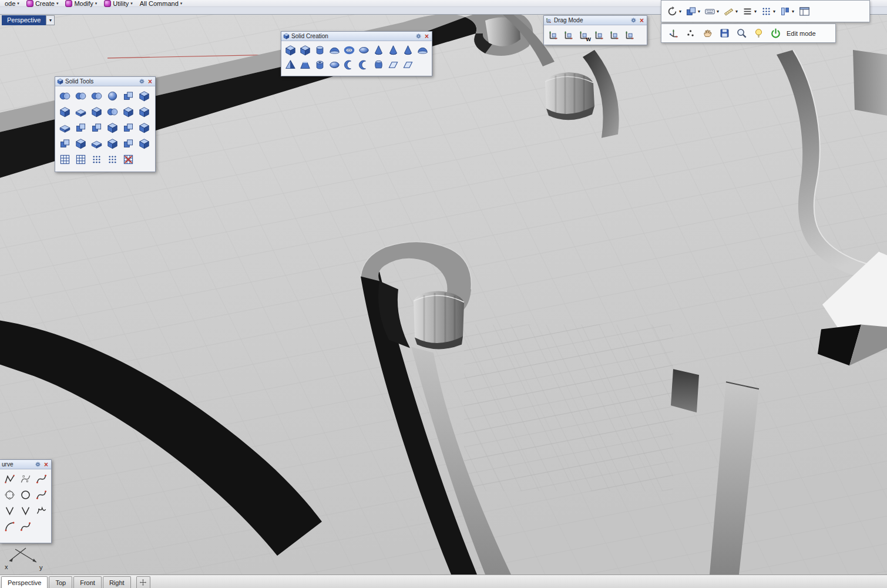 This screenshot has height=588, width=887. What do you see at coordinates (113, 96) in the screenshot?
I see `boolean-split-icon` at bounding box center [113, 96].